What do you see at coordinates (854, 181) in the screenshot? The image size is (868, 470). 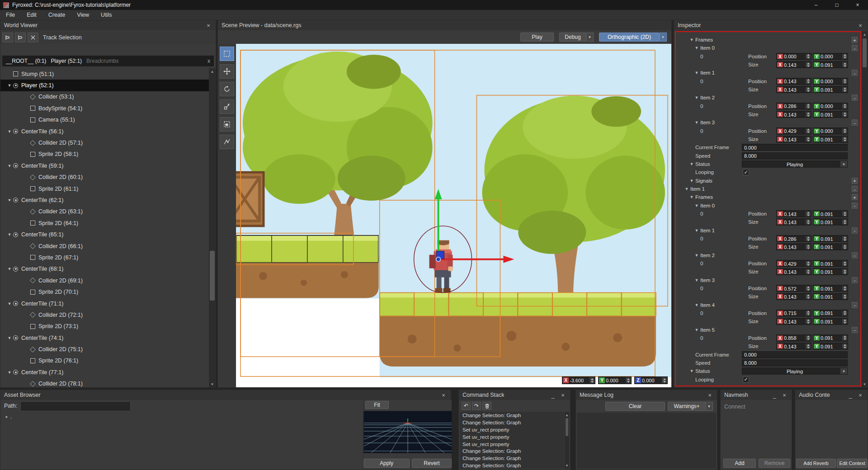 I see `inspector-plus-button: +` at bounding box center [854, 181].